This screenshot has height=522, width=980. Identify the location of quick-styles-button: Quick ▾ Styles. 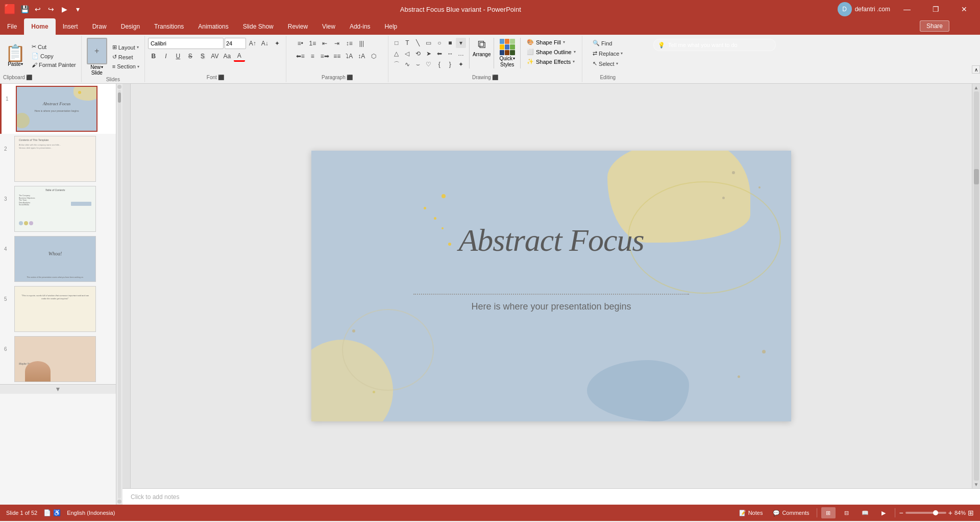
(507, 53).